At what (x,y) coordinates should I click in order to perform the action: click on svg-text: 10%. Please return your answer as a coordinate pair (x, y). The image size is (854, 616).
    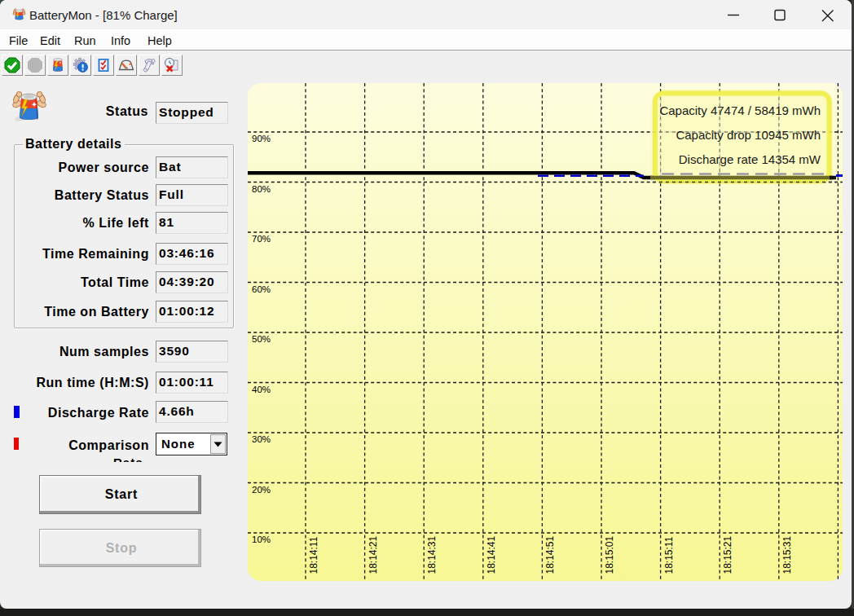
    Looking at the image, I should click on (261, 539).